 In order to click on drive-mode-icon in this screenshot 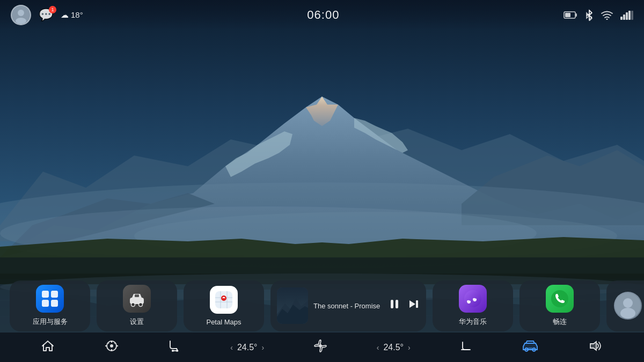, I will do `click(112, 348)`.